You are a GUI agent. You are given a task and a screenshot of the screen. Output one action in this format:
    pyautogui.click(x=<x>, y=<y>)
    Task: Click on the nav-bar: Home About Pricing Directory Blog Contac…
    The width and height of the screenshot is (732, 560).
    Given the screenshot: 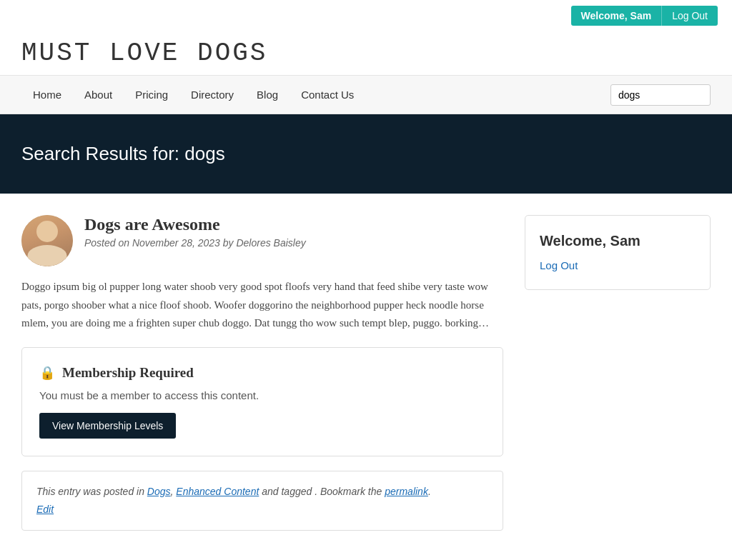 What is the action you would take?
    pyautogui.click(x=366, y=94)
    